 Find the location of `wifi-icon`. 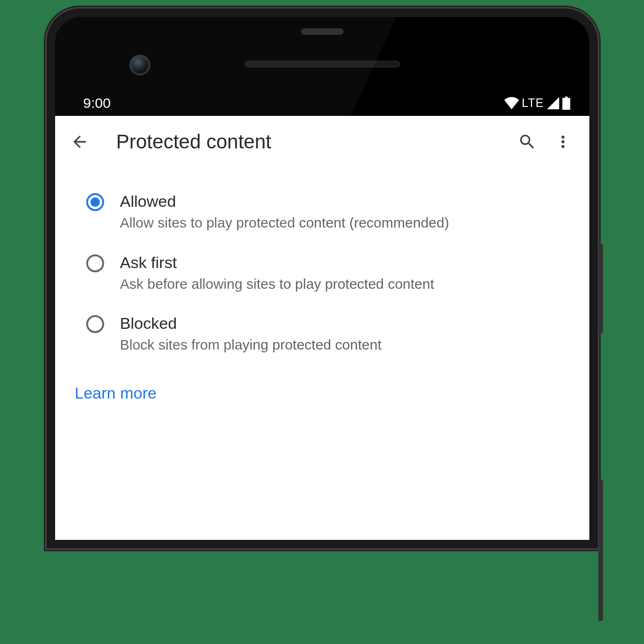

wifi-icon is located at coordinates (512, 103).